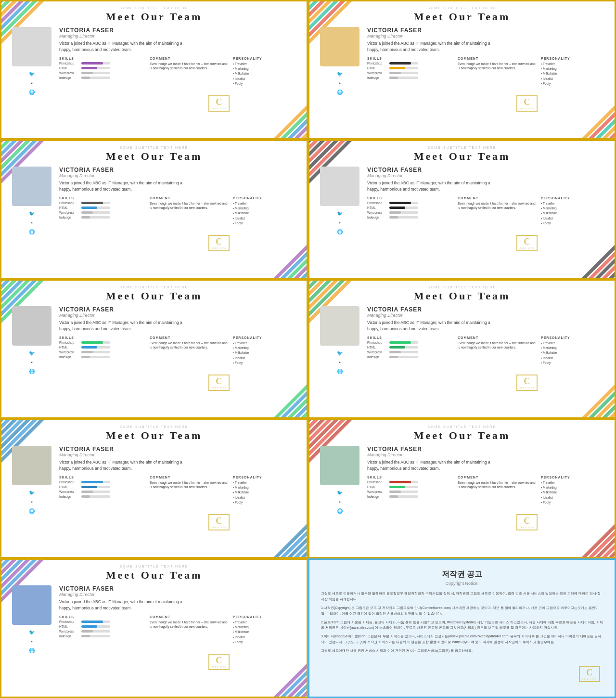 The image size is (616, 698). I want to click on avatar, so click(340, 186).